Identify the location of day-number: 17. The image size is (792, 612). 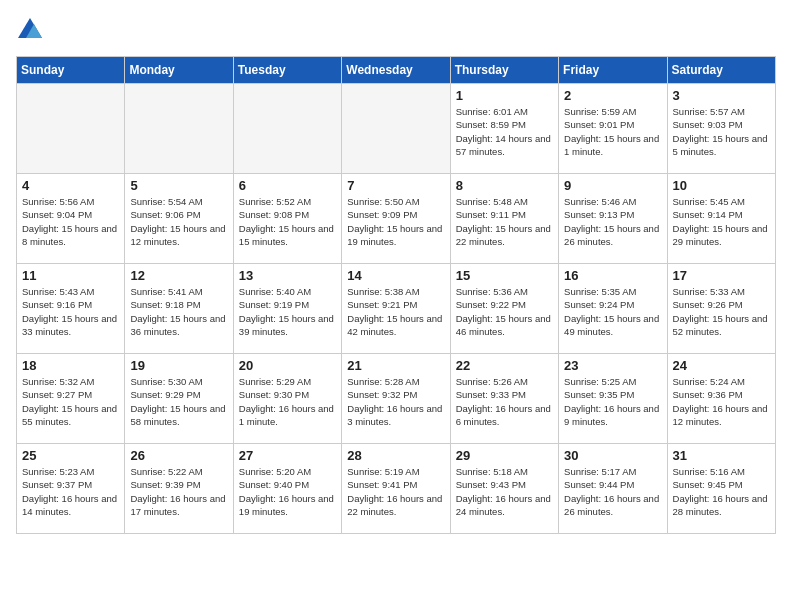
(722, 276).